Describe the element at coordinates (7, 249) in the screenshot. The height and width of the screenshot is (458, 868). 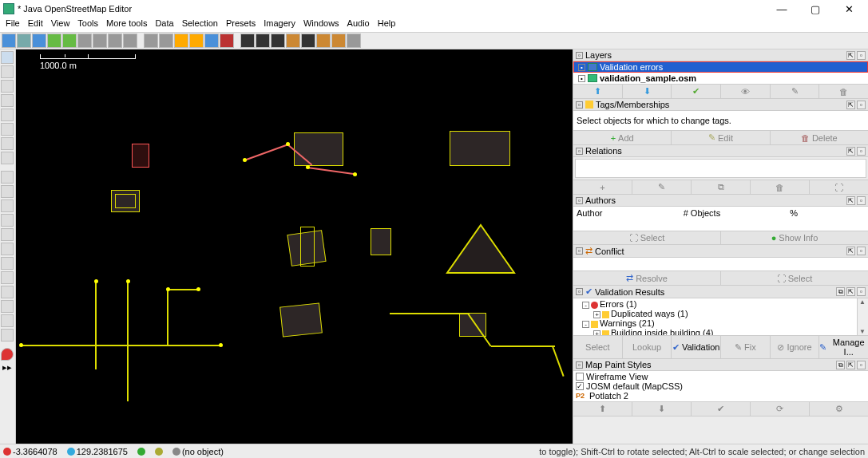
I see `panel-auth-btn` at that location.